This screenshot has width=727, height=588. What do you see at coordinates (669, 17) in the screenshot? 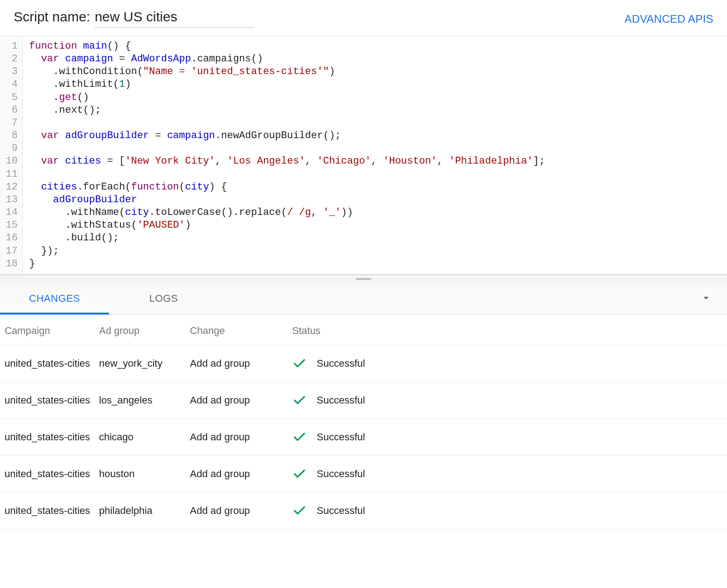
I see `advanced-apis-button: ADVANCED APIS` at bounding box center [669, 17].